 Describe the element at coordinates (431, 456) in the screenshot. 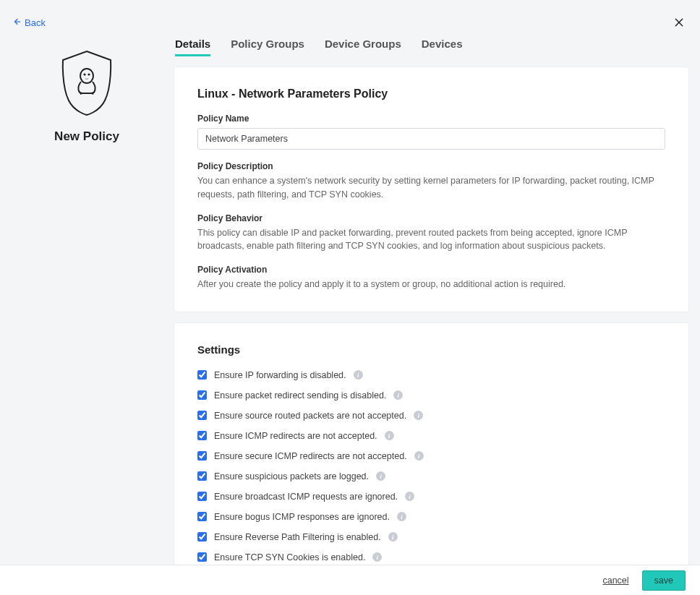

I see `setting-row: Ensure secure ICMP redirects are not acc…` at that location.